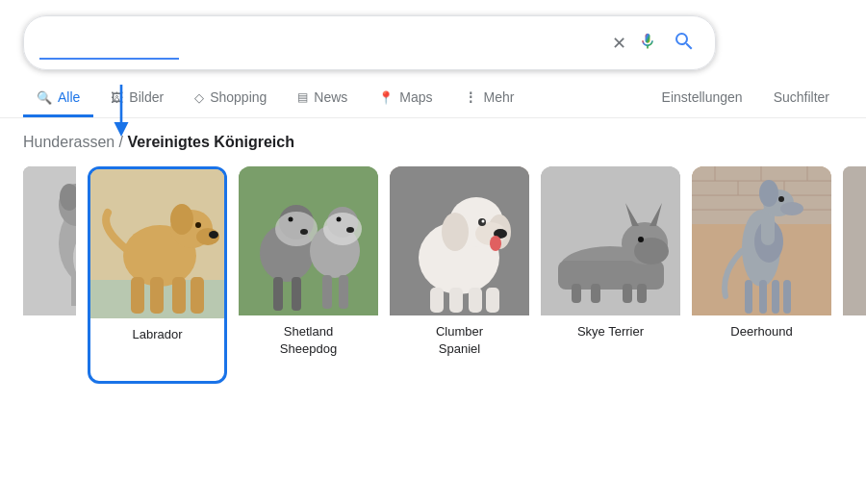 The width and height of the screenshot is (866, 504). I want to click on settings-label: Einstellungen, so click(702, 97).